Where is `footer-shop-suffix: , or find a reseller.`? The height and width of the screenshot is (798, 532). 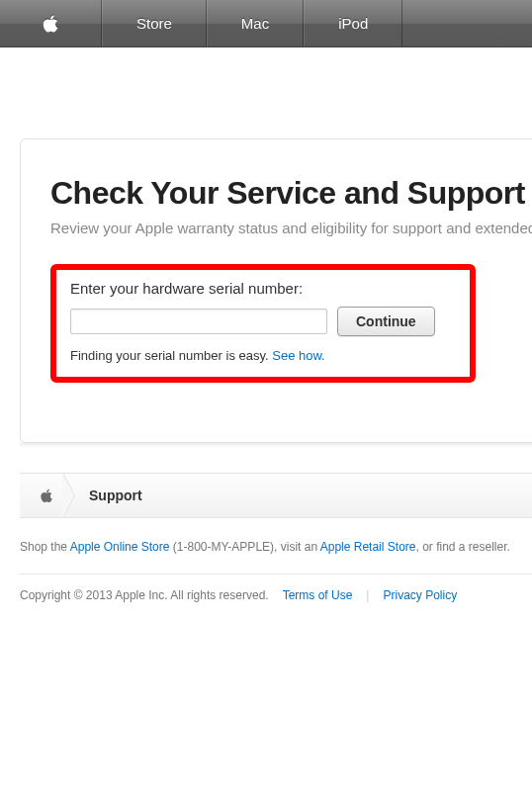 footer-shop-suffix: , or find a reseller. is located at coordinates (463, 547).